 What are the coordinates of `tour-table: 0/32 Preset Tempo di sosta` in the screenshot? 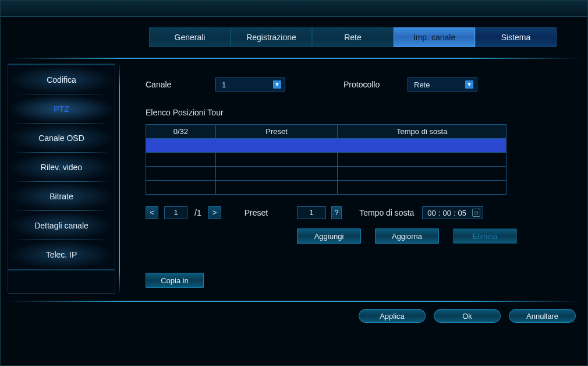 It's located at (326, 160).